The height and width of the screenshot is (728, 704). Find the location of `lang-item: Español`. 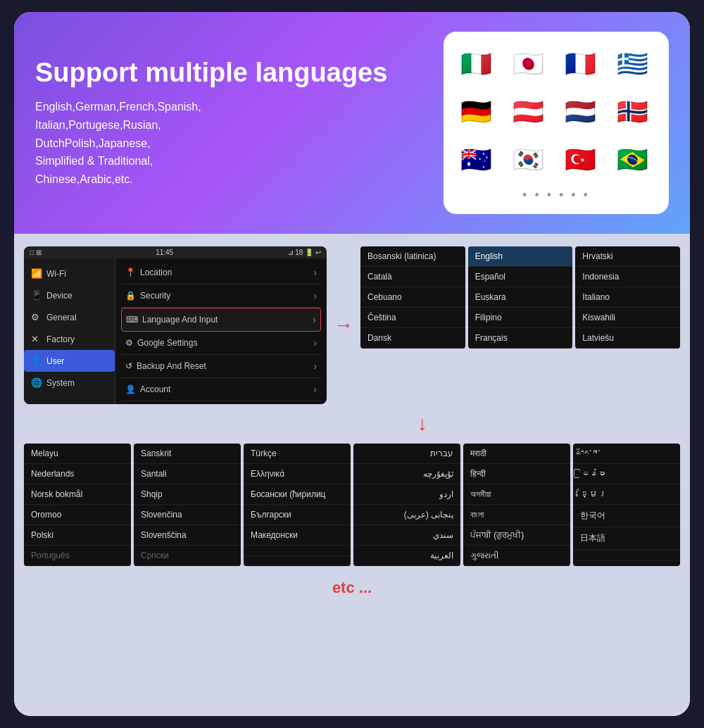

lang-item: Español is located at coordinates (521, 277).